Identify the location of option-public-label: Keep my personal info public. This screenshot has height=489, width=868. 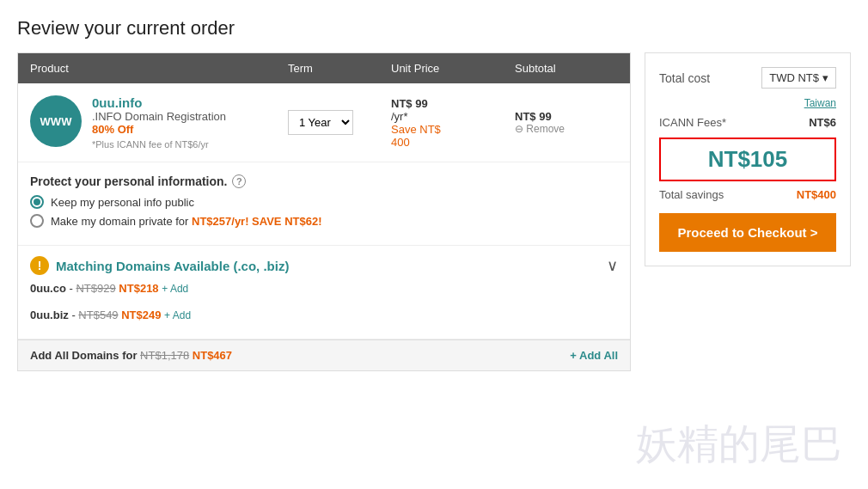
(122, 203).